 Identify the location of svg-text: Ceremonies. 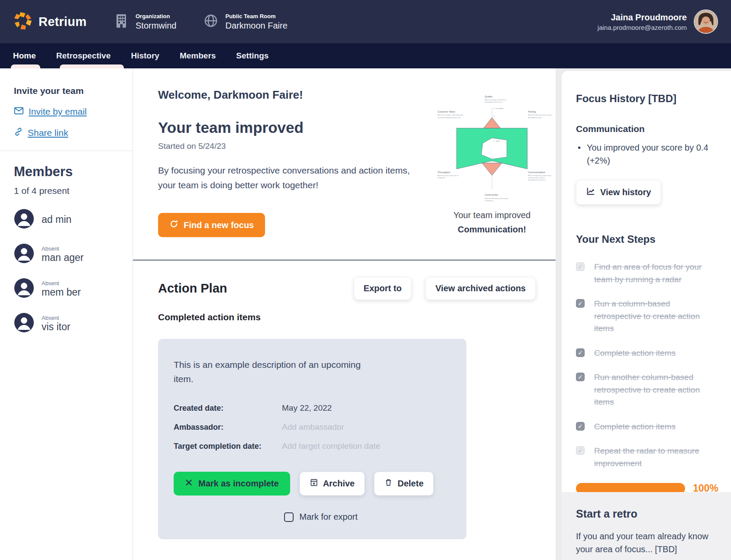
(491, 195).